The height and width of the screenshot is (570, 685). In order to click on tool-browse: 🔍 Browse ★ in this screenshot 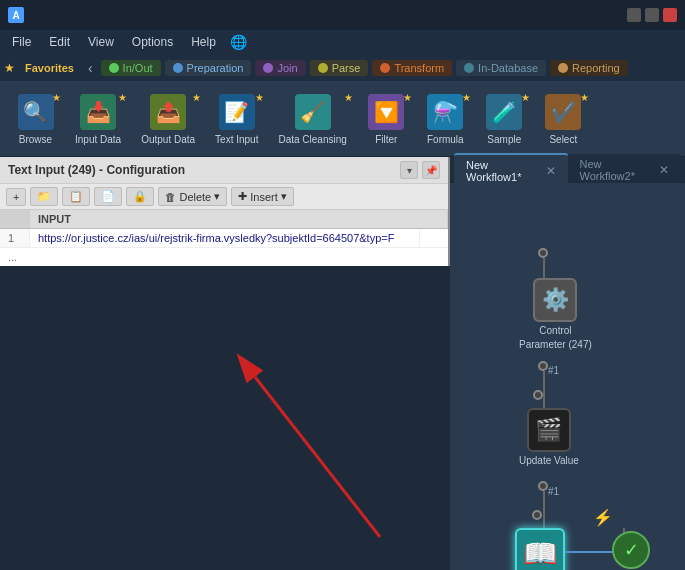, I will do `click(36, 120)`.